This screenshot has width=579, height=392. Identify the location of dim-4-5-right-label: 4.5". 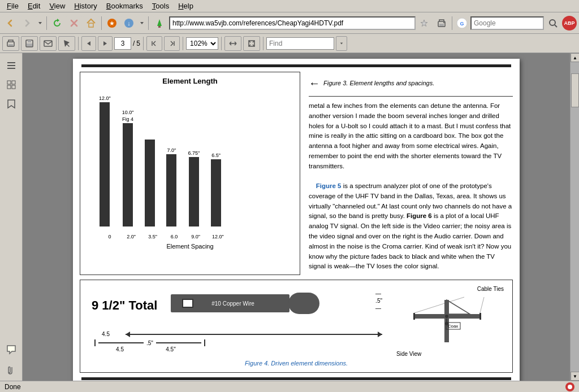
(171, 349).